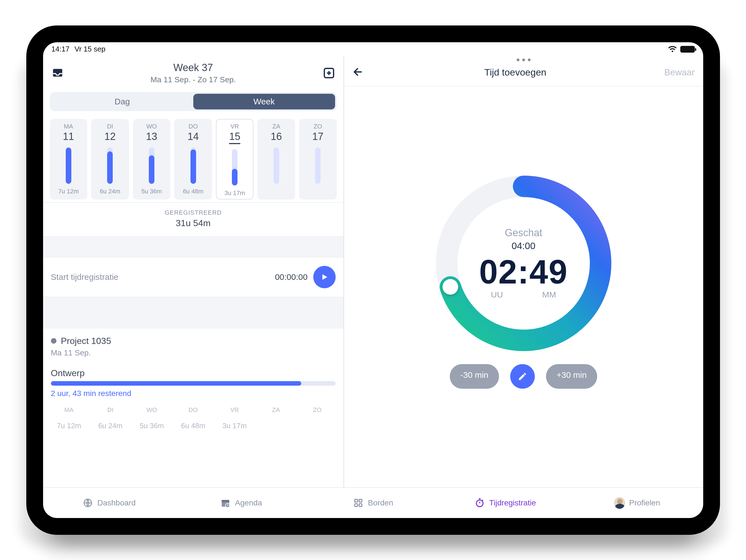 The height and width of the screenshot is (560, 746). I want to click on dial-readout: Geschat 04:00 02:49 UU MM, so click(523, 263).